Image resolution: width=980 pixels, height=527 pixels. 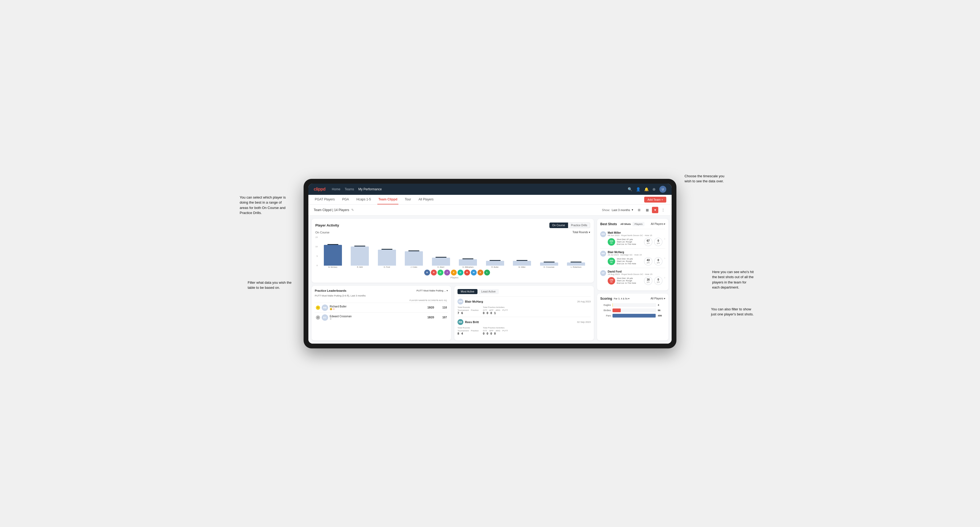 I want to click on shots-tab-all: All Shots, so click(x=625, y=224).